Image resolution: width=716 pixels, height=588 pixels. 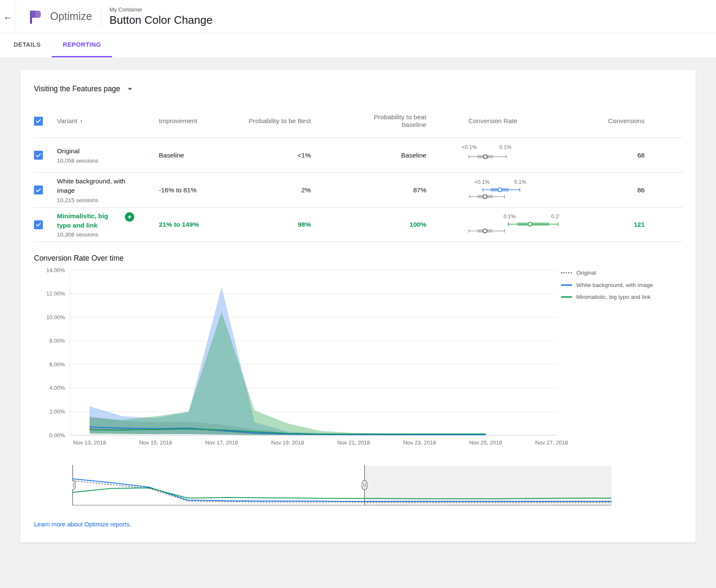 What do you see at coordinates (567, 273) in the screenshot?
I see `dotted-line-swatch-icon` at bounding box center [567, 273].